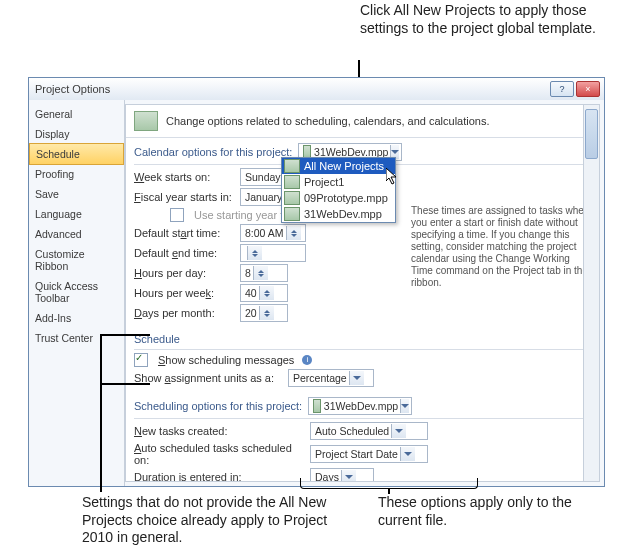 The width and height of the screenshot is (628, 546). Describe the element at coordinates (264, 233) in the screenshot. I see `default-start-value: 8:00 AM` at that location.